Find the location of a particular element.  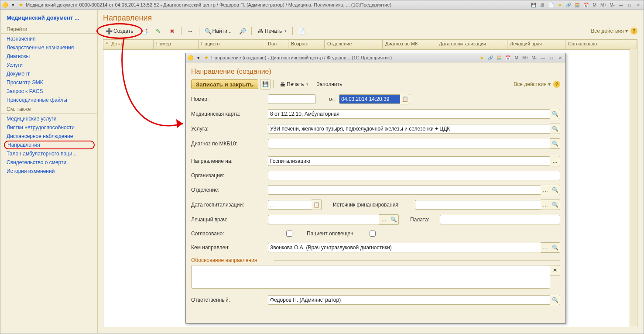

dept-lookup-button: 🔍 is located at coordinates (555, 190).